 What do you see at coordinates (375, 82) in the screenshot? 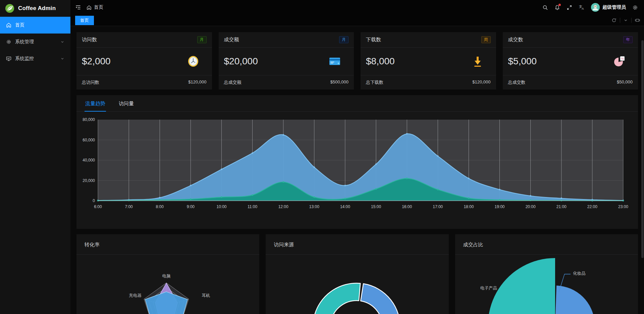
I see `stat-footer-label: 总下载数` at bounding box center [375, 82].